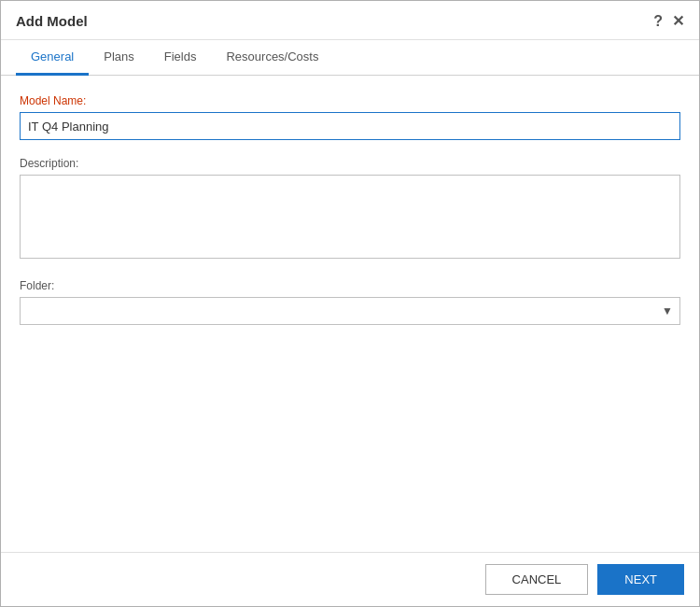 This screenshot has height=607, width=700. I want to click on dialog-title: Add Model, so click(52, 21).